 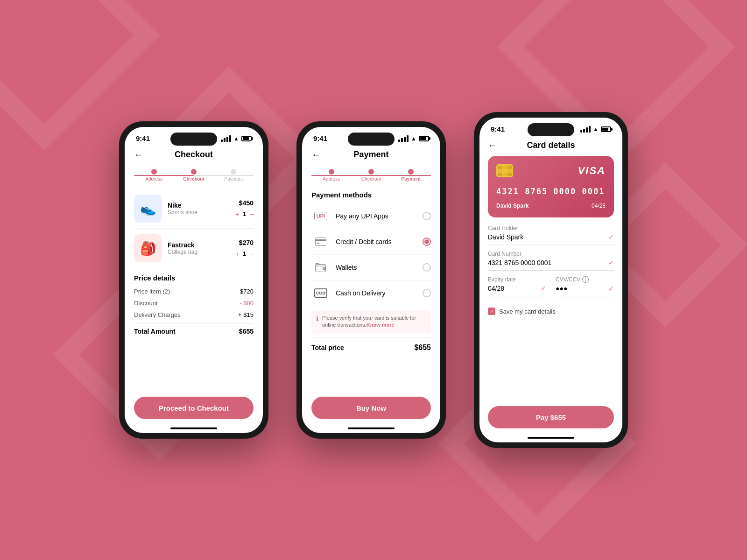 I want to click on pay-btn: Pay $655, so click(x=551, y=417).